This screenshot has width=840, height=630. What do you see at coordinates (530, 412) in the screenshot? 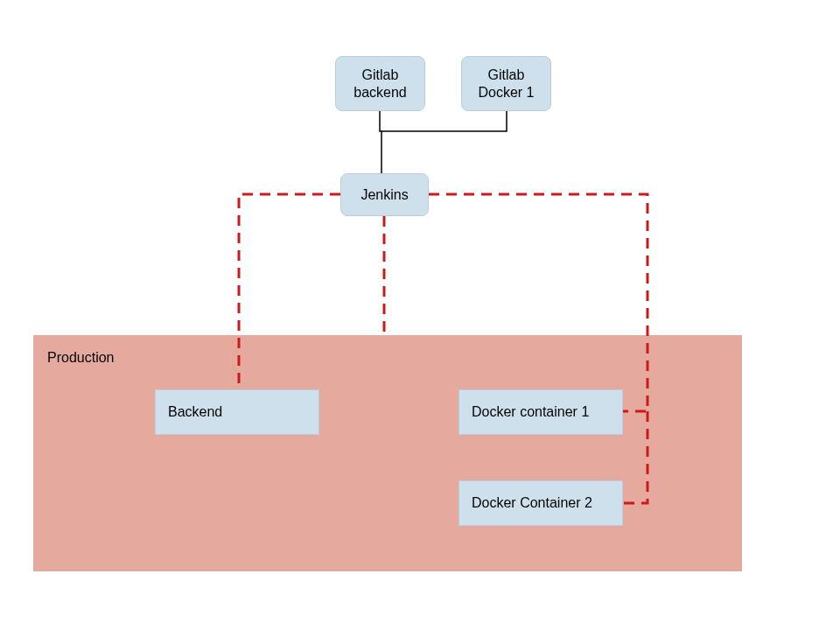
I see `node-docker1-label: Docker container 1` at bounding box center [530, 412].